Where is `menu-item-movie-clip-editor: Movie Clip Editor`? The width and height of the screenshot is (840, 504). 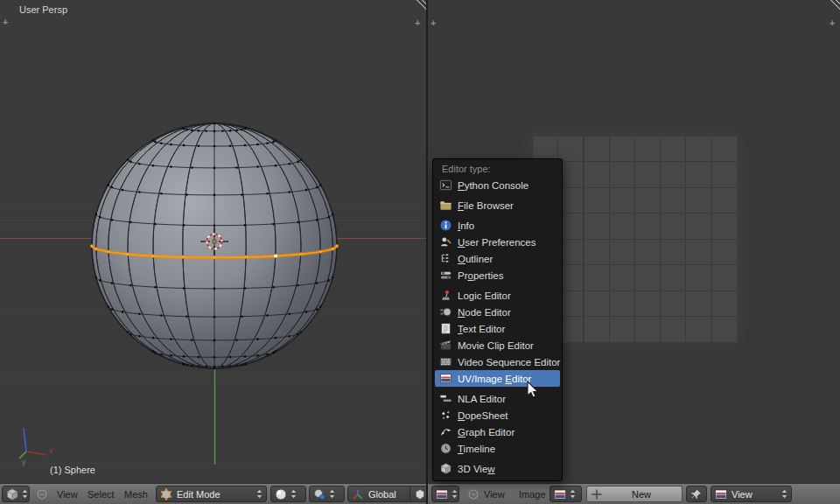
menu-item-movie-clip-editor: Movie Clip Editor is located at coordinates (497, 345).